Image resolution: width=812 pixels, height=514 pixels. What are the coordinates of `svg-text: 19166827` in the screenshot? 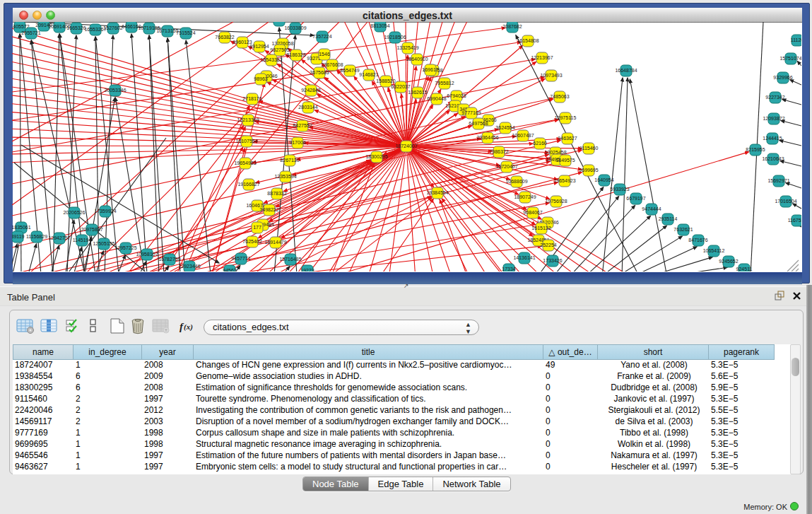 It's located at (249, 184).